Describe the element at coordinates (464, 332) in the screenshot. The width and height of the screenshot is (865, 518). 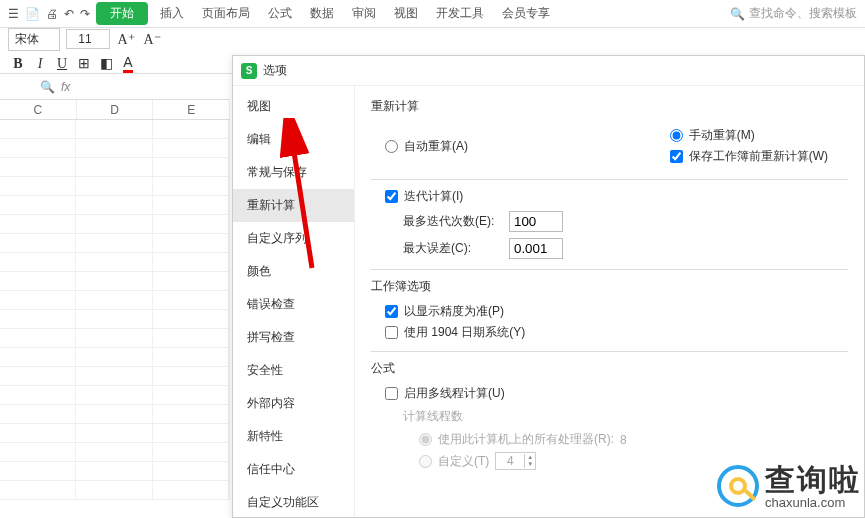
I see `label-date1904: 使用 1904 日期系统(Y)` at that location.